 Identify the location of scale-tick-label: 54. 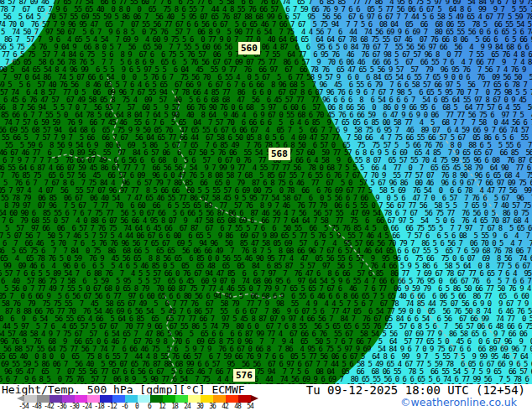
(250, 406).